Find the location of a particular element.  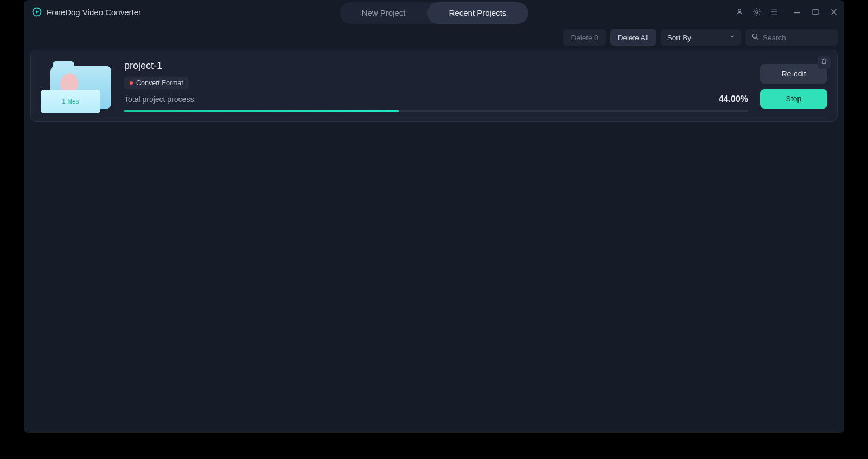

delete-all-button: Delete All is located at coordinates (634, 37).